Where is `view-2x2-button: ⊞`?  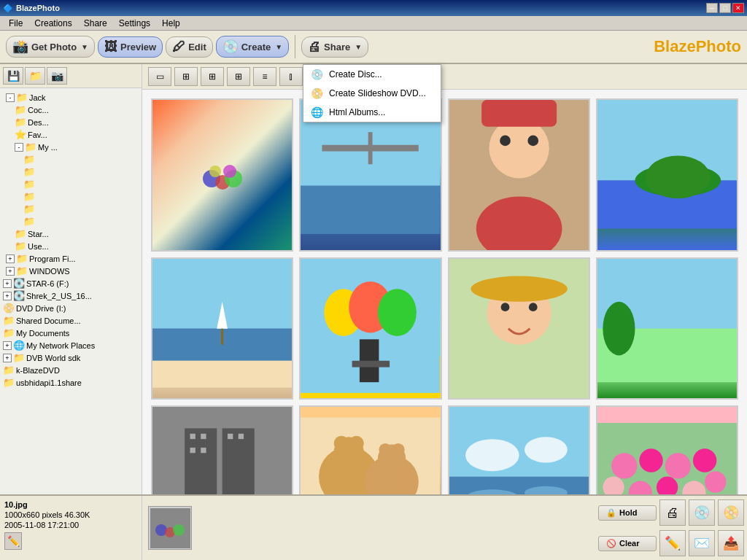
view-2x2-button: ⊞ is located at coordinates (186, 77).